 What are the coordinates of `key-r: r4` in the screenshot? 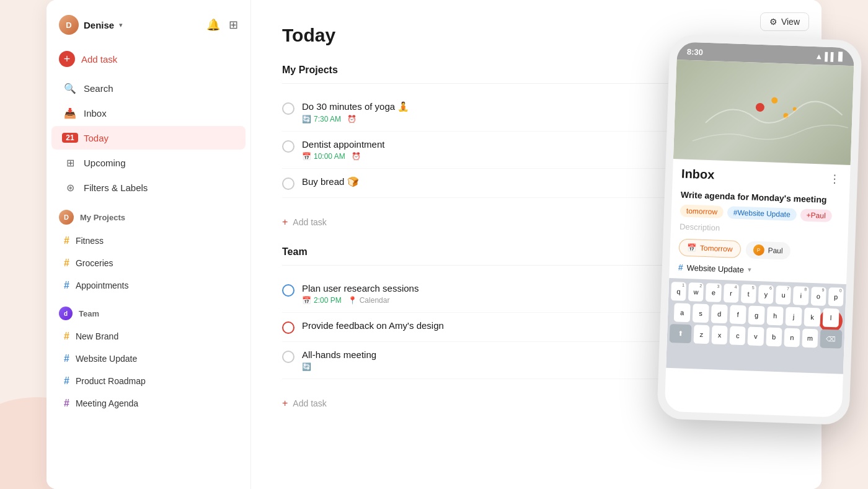 It's located at (730, 293).